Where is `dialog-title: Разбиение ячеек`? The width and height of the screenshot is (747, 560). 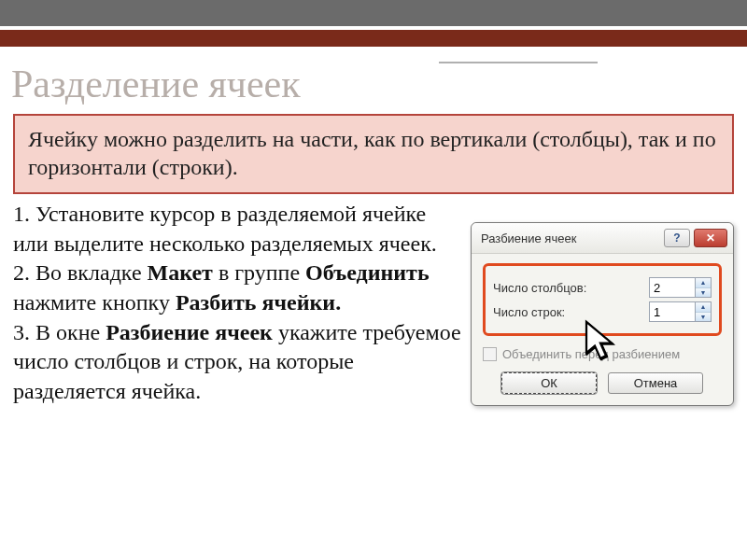
dialog-title: Разбиение ячеек is located at coordinates (529, 239).